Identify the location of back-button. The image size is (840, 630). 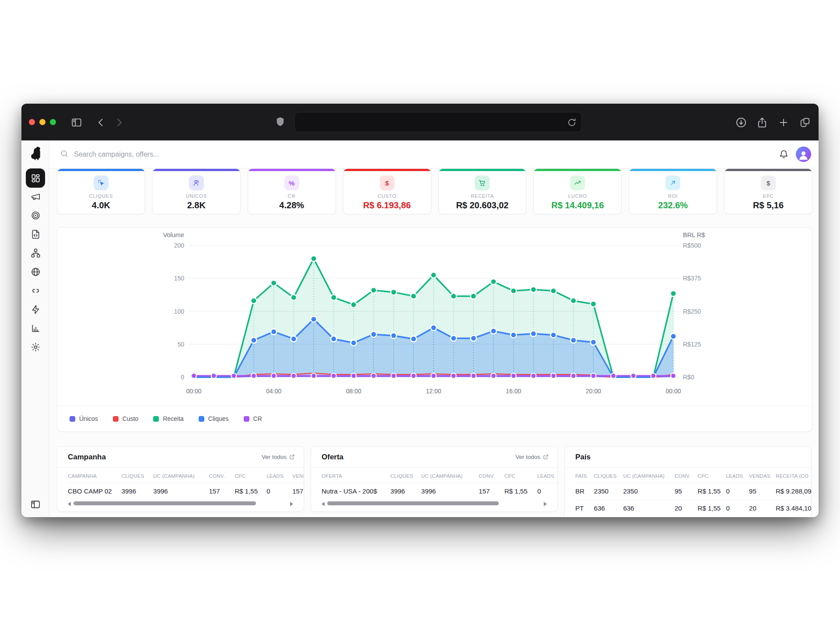
(101, 122).